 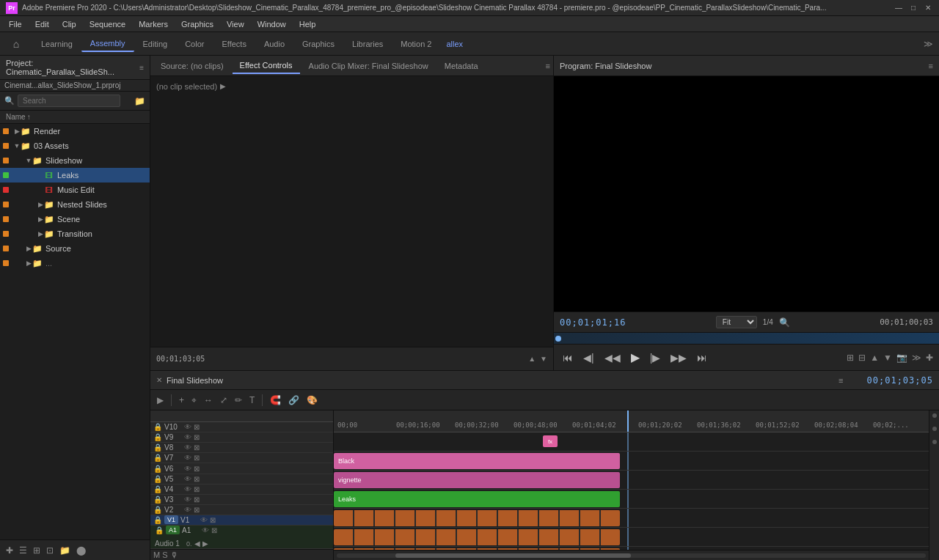 I want to click on timeline-close-icon: ✕, so click(x=159, y=380).